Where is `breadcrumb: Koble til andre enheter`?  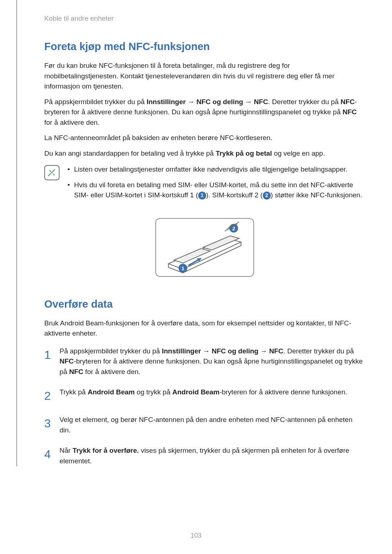
breadcrumb: Koble til andre enheter is located at coordinates (205, 19).